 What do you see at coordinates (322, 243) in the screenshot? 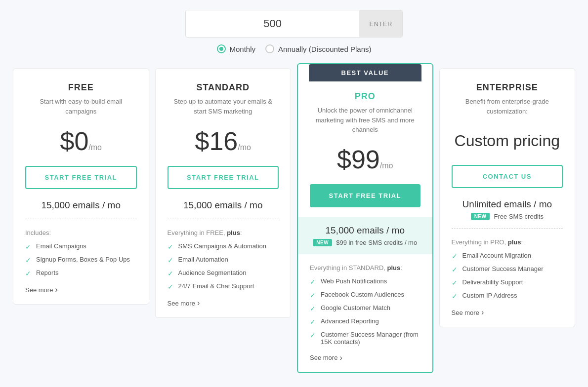
I see `pro-new-tag: NEW` at bounding box center [322, 243].